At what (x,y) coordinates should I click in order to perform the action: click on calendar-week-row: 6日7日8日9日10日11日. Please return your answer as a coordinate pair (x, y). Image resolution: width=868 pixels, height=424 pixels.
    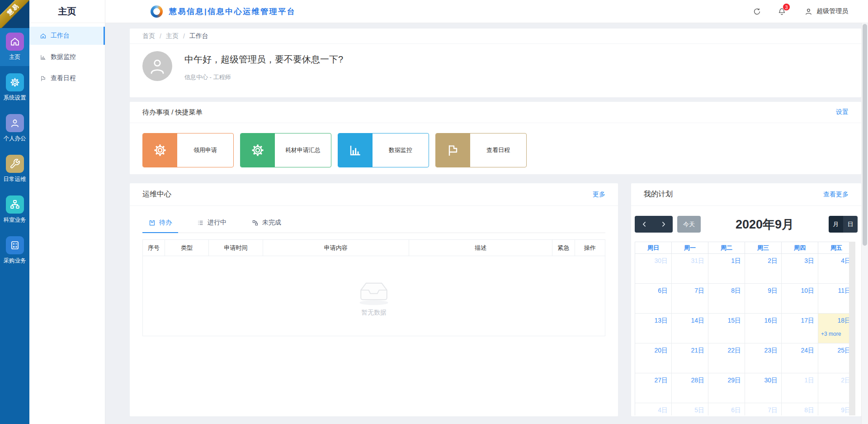
    Looking at the image, I should click on (742, 299).